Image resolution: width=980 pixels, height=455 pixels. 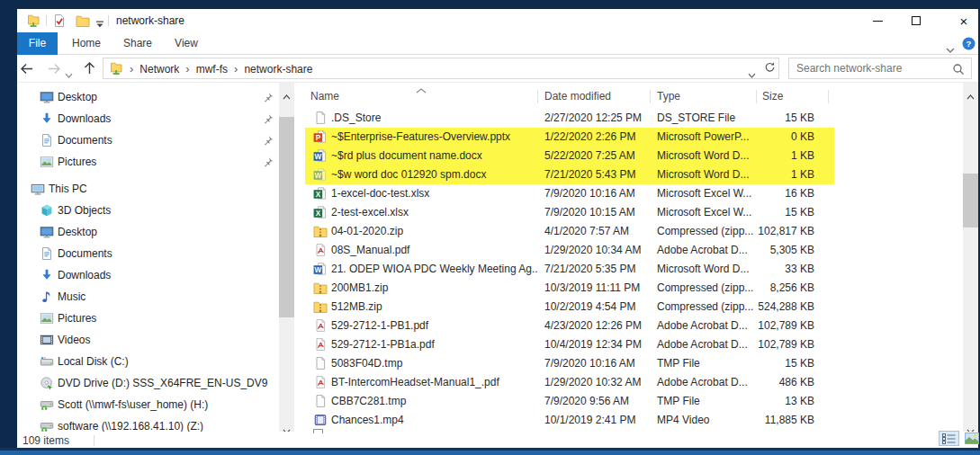 What do you see at coordinates (970, 439) in the screenshot?
I see `thumbnail-view-button` at bounding box center [970, 439].